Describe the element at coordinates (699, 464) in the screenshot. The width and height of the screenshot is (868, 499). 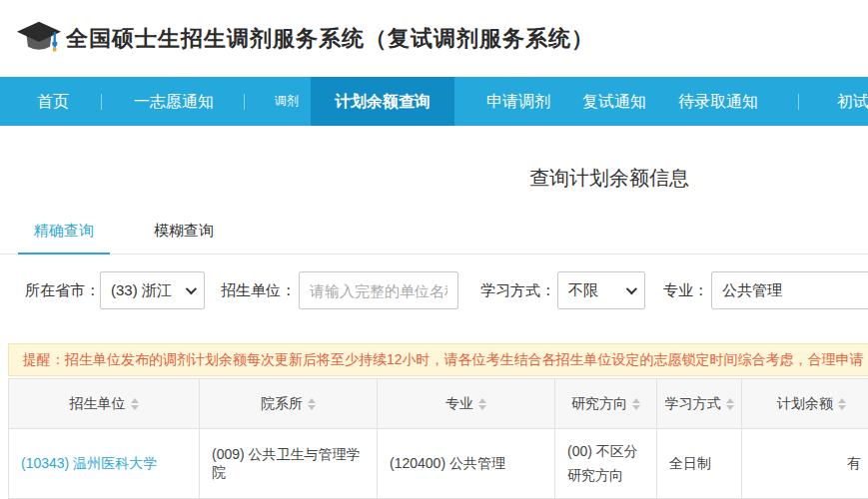
I see `cell-study-mode: 全日制` at that location.